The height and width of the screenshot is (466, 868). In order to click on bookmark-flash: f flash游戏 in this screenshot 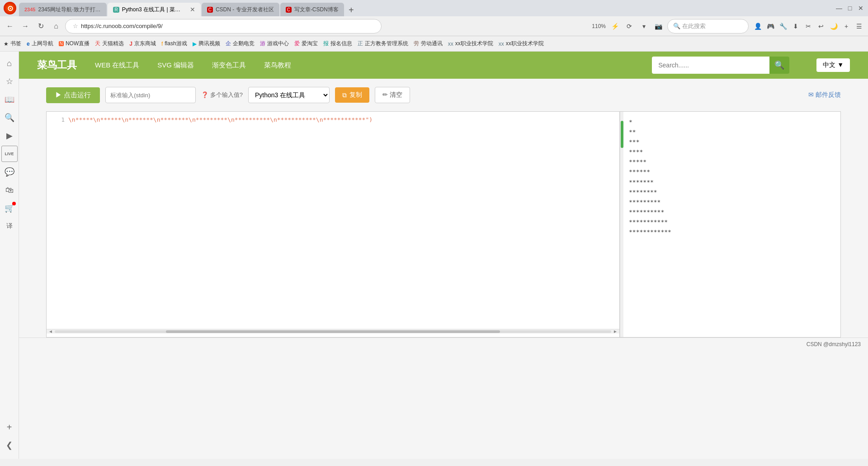, I will do `click(175, 43)`.